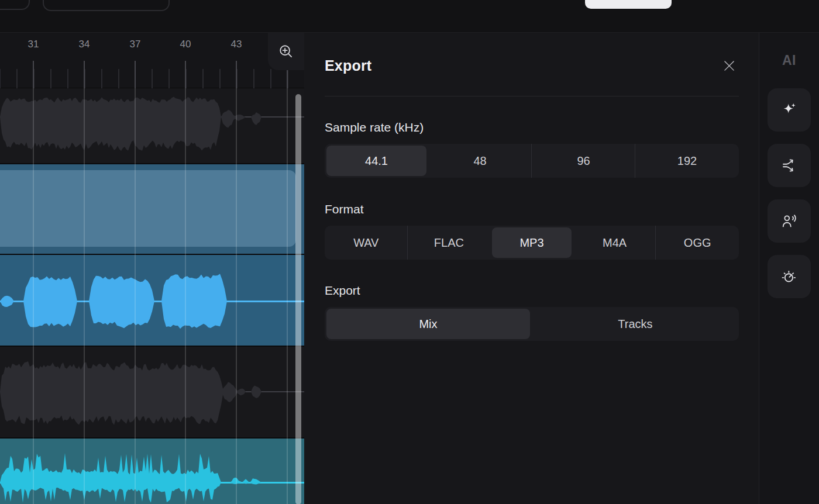  Describe the element at coordinates (135, 44) in the screenshot. I see `ruler-tick-label: 37` at that location.